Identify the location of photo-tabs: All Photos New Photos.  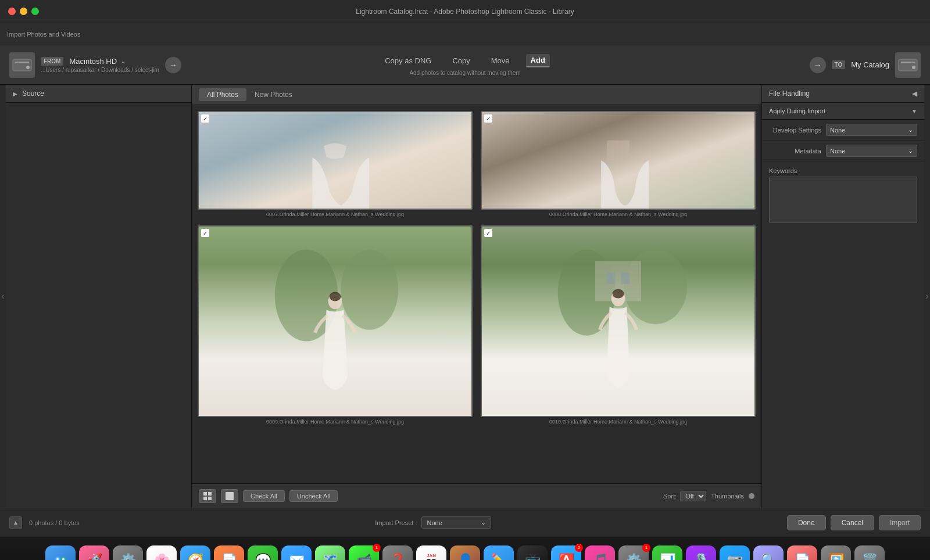
(477, 95).